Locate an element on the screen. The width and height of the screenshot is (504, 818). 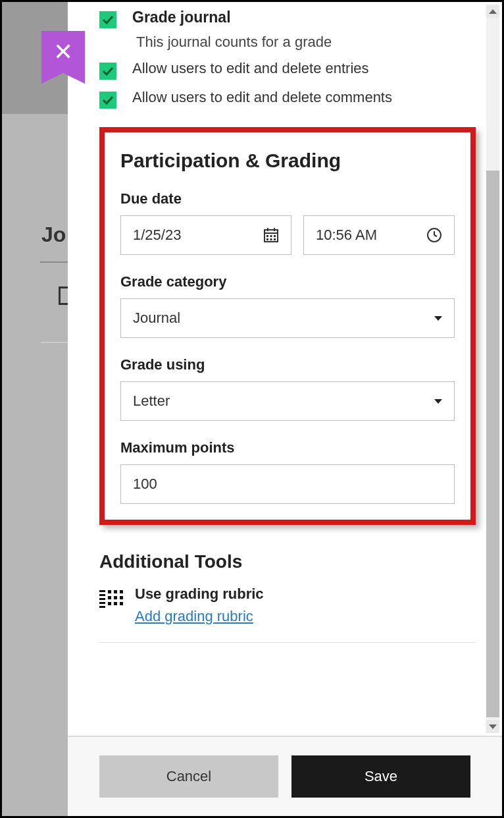
calendar-icon is located at coordinates (271, 235).